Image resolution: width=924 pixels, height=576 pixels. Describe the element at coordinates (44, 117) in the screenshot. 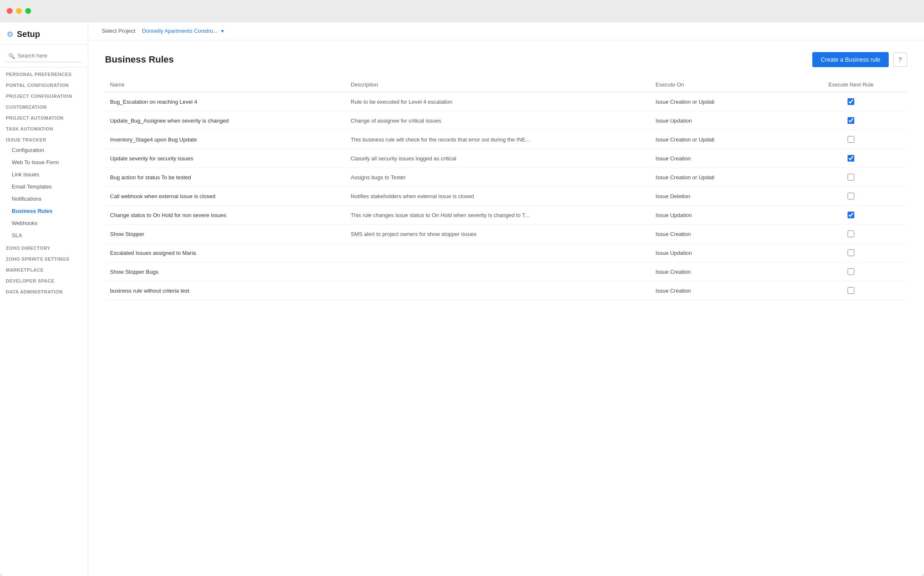

I see `sidebar-section-project-automation: PROJECT AUTOMATION` at that location.